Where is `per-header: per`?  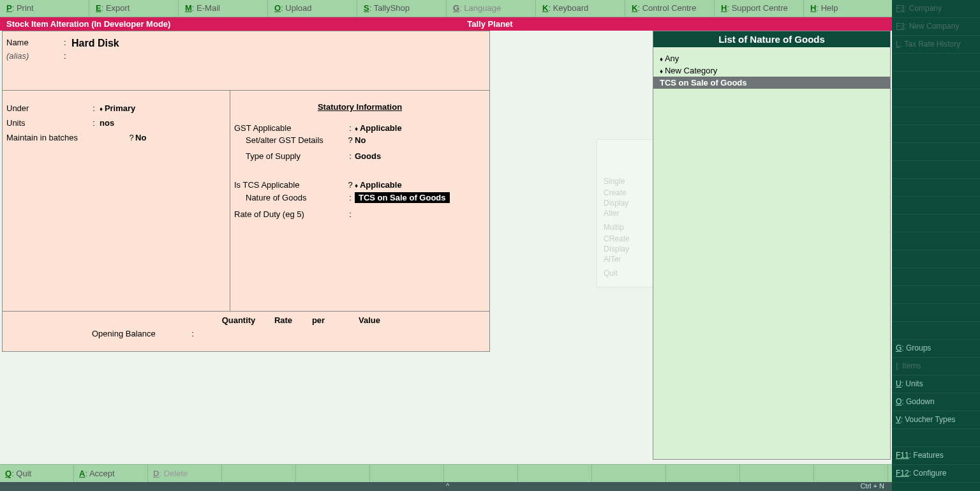 per-header: per is located at coordinates (318, 321).